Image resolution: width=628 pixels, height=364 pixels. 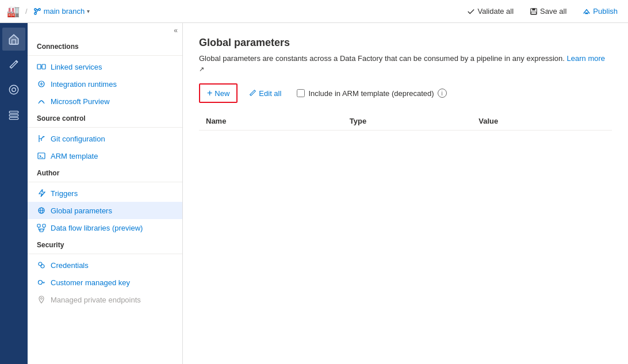 What do you see at coordinates (14, 90) in the screenshot?
I see `monitor-nav-item` at bounding box center [14, 90].